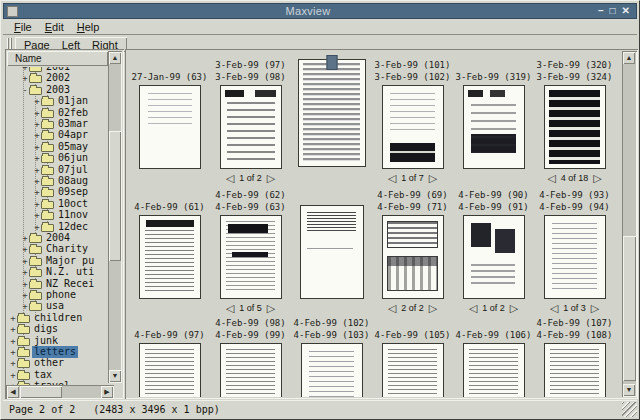 The image size is (640, 420). I want to click on tree-hscroll-thumb, so click(41, 392).